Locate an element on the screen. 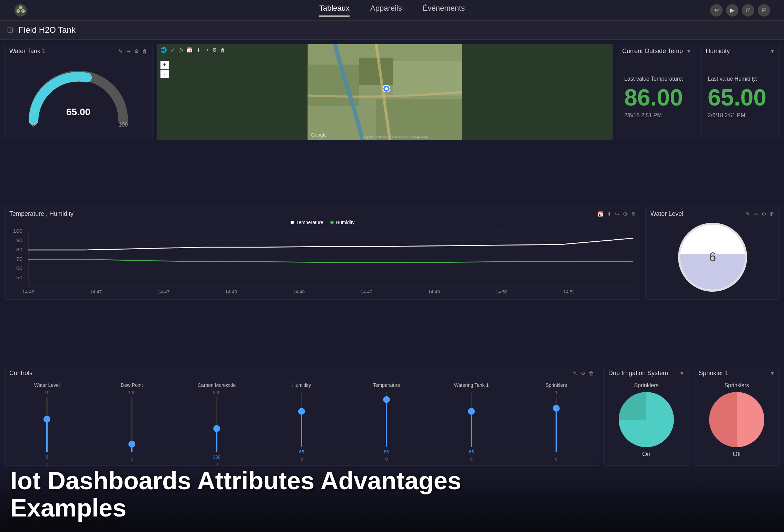  tab-appareils: Appareils is located at coordinates (386, 10).